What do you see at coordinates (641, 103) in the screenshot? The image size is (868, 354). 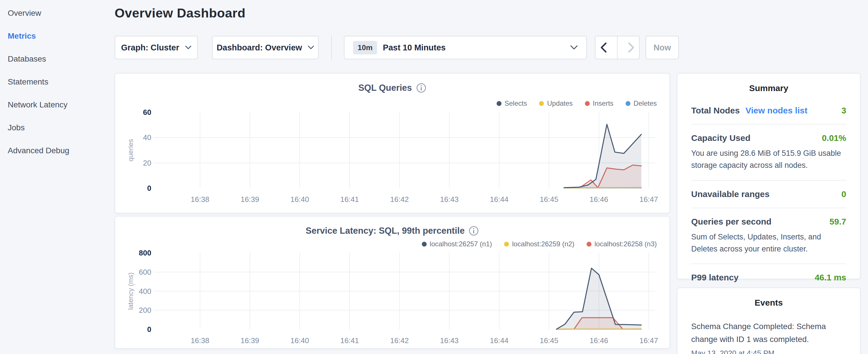 I see `legend-item: Deletes` at bounding box center [641, 103].